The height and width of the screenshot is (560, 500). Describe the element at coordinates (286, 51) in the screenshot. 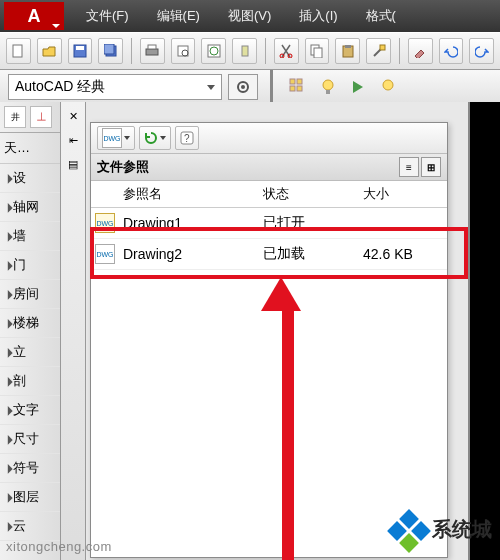

I see `cut-icon` at that location.